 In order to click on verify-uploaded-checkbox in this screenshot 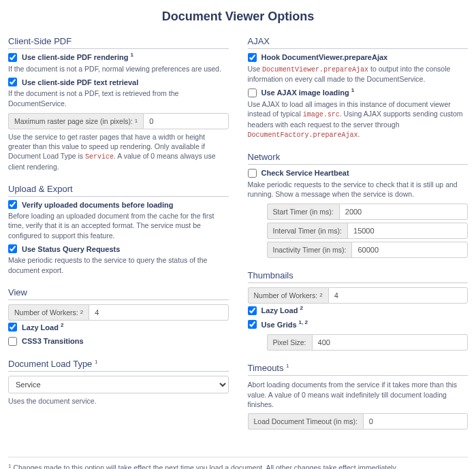, I will do `click(12, 204)`.